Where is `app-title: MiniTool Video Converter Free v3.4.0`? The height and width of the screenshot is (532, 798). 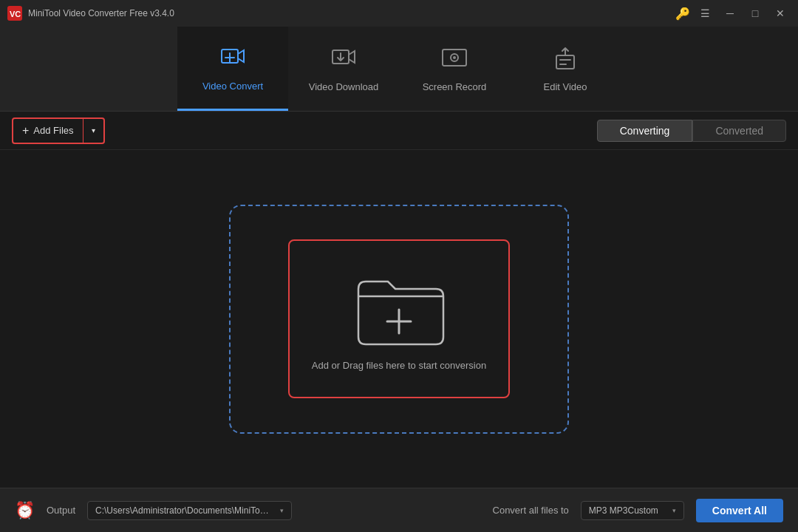
app-title: MiniTool Video Converter Free v3.4.0 is located at coordinates (101, 13).